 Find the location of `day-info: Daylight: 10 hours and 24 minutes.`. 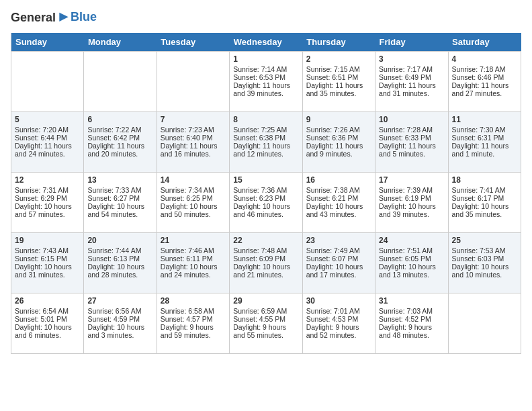

day-info: Daylight: 10 hours and 24 minutes. is located at coordinates (193, 271).